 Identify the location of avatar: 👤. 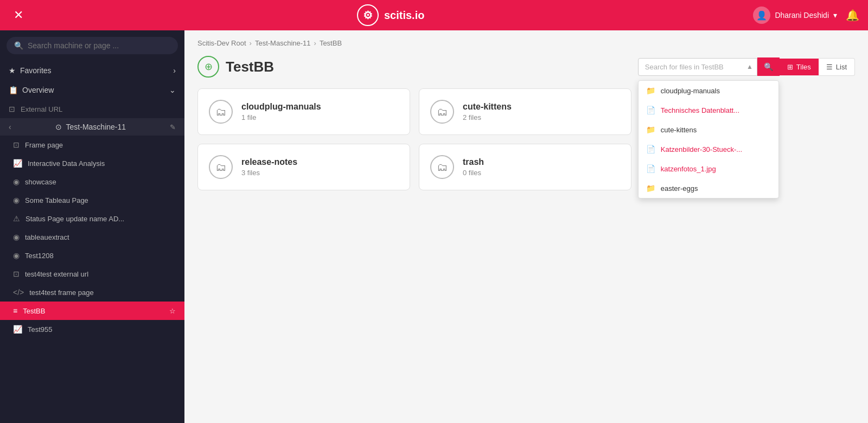
(762, 15).